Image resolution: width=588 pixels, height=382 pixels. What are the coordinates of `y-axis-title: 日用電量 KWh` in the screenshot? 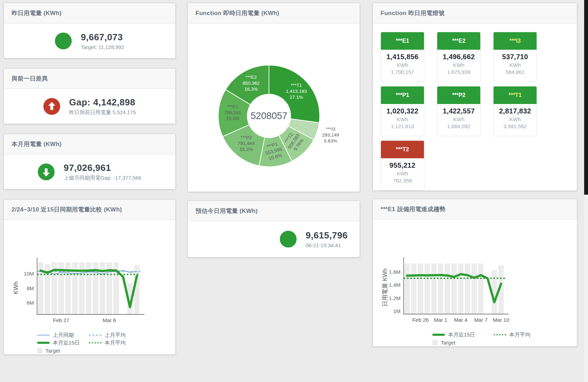 It's located at (385, 287).